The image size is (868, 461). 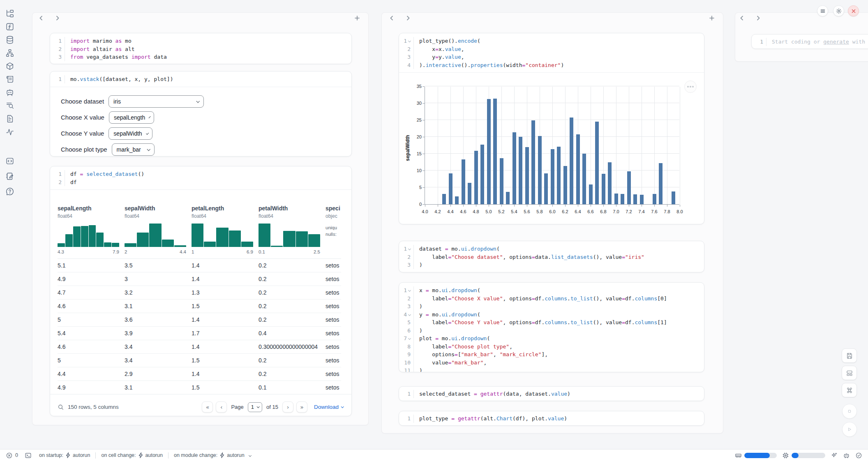 I want to click on table-cell: 1.5, so click(x=225, y=306).